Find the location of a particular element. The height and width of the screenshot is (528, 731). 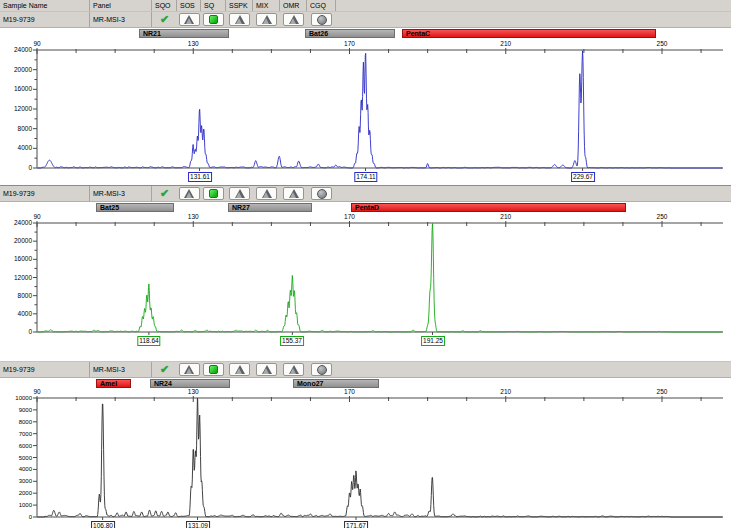

column-header-sqo: SQO is located at coordinates (164, 6).